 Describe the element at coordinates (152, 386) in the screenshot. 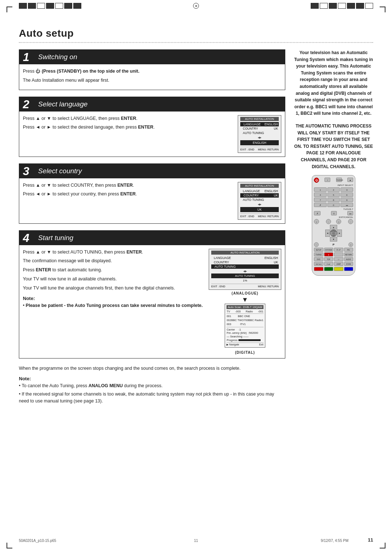

I see `bottom-note-item-1: To cancel the Auto Tuning, press ANALOG …` at that location.